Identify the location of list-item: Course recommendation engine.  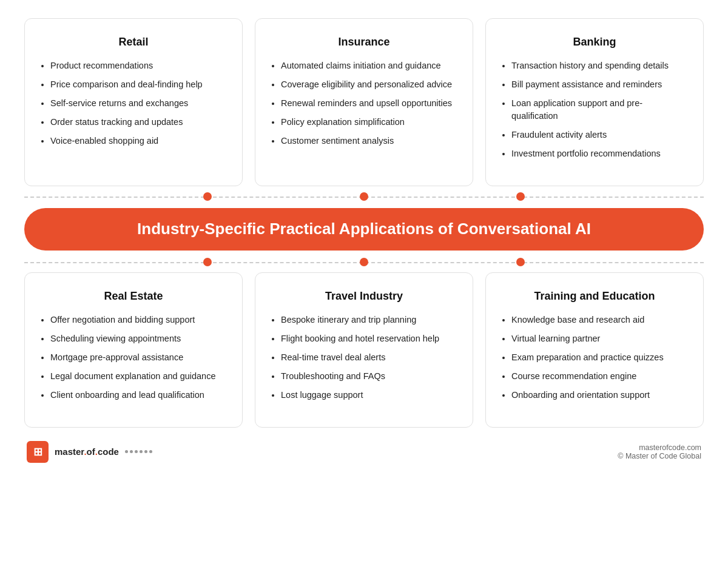
(600, 376).